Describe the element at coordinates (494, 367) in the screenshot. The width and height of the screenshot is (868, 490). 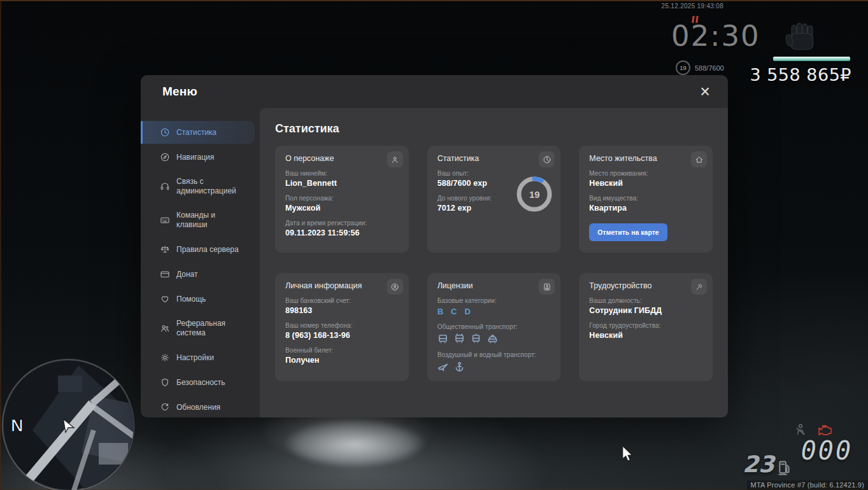
I see `air-water-licenses` at that location.